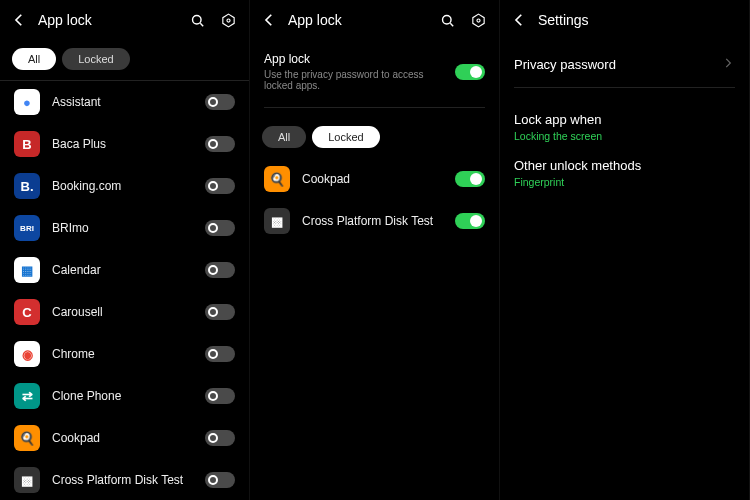 The width and height of the screenshot is (750, 500). I want to click on app-name: Calendar, so click(122, 270).